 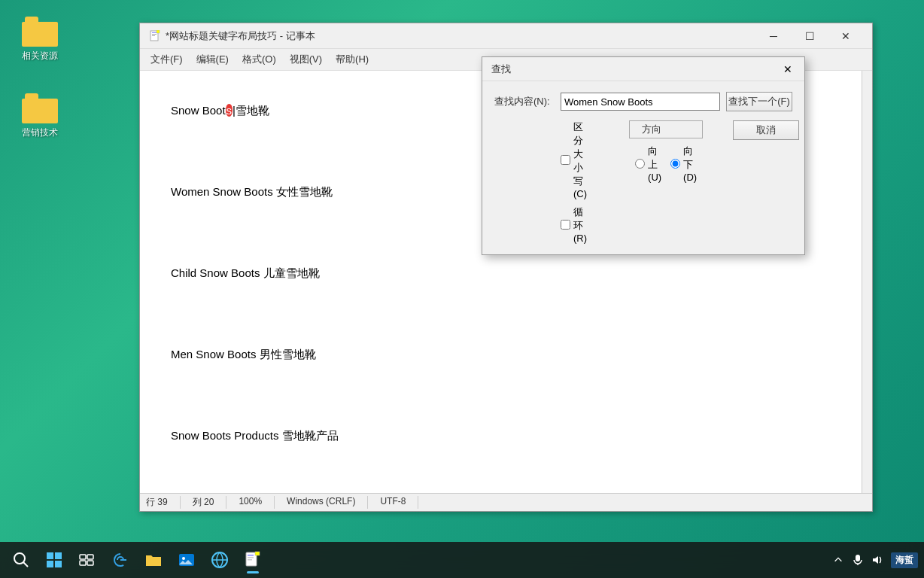 I want to click on maximize-button: ☐, so click(x=810, y=36).